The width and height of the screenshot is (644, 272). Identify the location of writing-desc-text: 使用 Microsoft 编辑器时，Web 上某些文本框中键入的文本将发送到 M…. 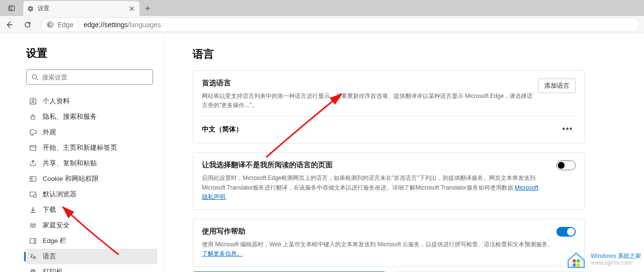
(378, 244).